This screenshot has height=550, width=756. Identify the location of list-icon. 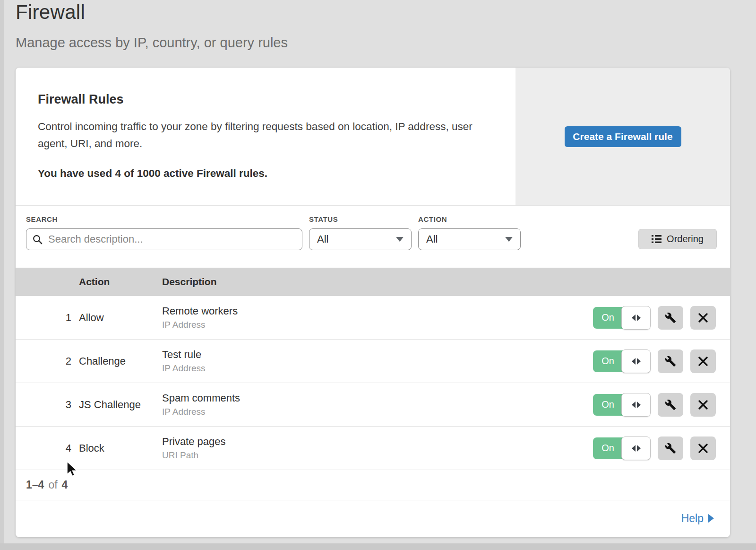
(657, 239).